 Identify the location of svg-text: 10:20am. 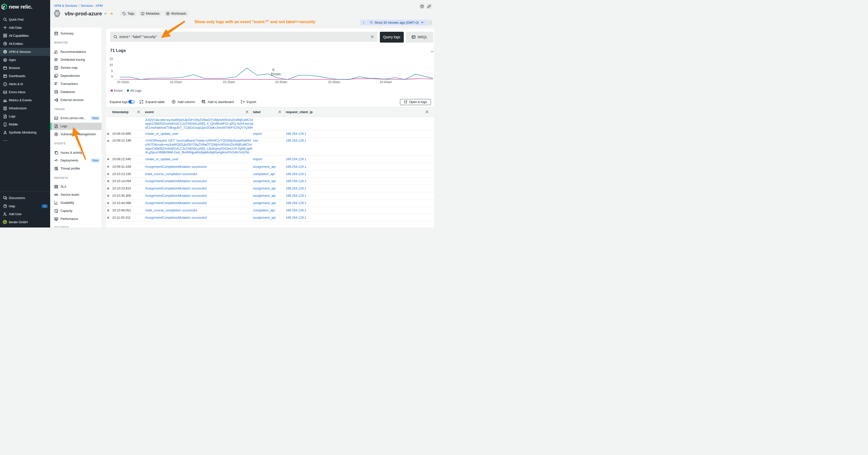
(176, 82).